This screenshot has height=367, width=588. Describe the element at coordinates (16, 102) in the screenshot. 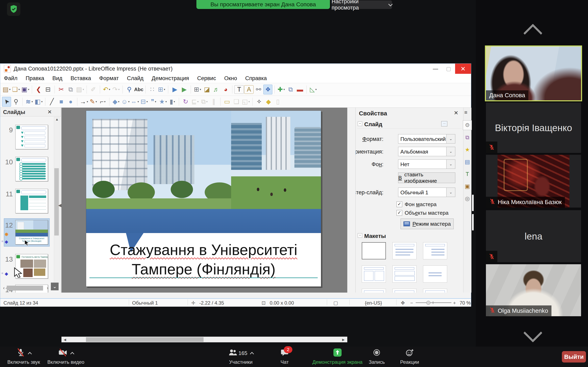

I see `zoom-pan-icon: ⚲` at that location.